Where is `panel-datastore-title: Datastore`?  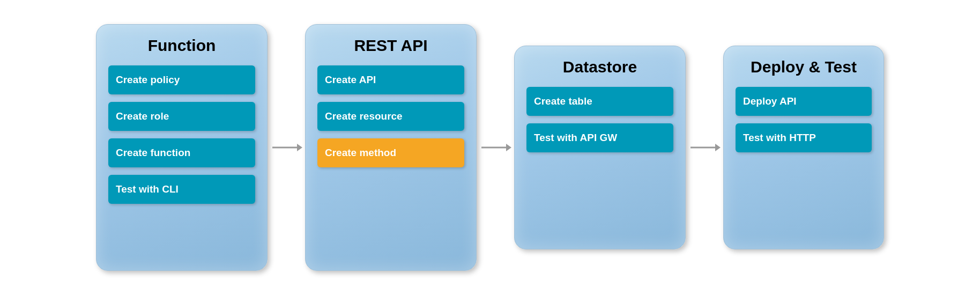
panel-datastore-title: Datastore is located at coordinates (600, 67).